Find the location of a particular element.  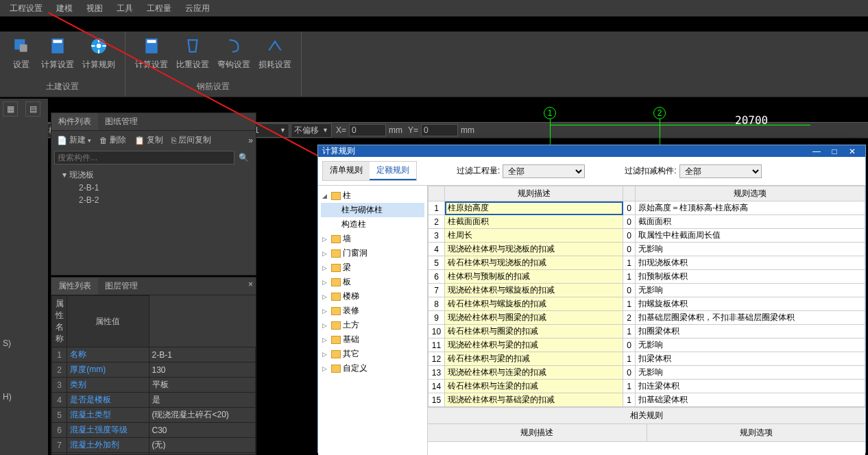

search-input is located at coordinates (144, 158).